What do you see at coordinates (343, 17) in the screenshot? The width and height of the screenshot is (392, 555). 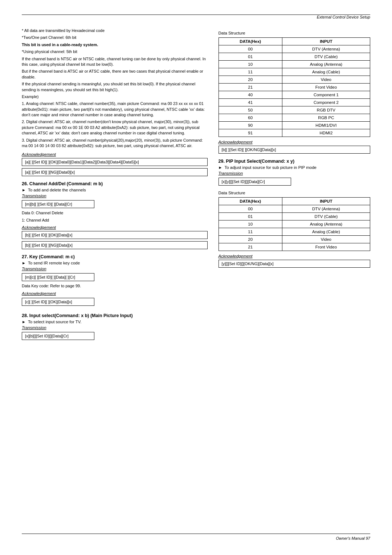 I see `header-title: External Control Device Setup` at bounding box center [343, 17].